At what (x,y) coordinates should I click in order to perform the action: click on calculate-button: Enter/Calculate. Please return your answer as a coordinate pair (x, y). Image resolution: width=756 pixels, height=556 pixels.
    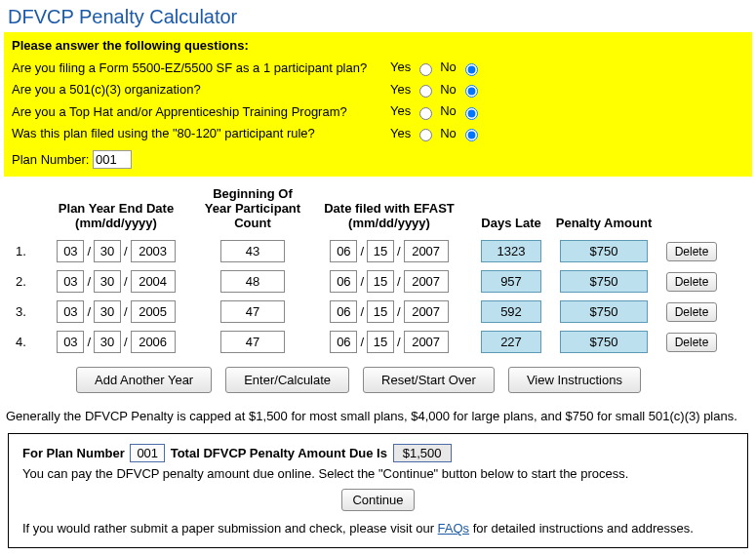
    Looking at the image, I should click on (287, 380).